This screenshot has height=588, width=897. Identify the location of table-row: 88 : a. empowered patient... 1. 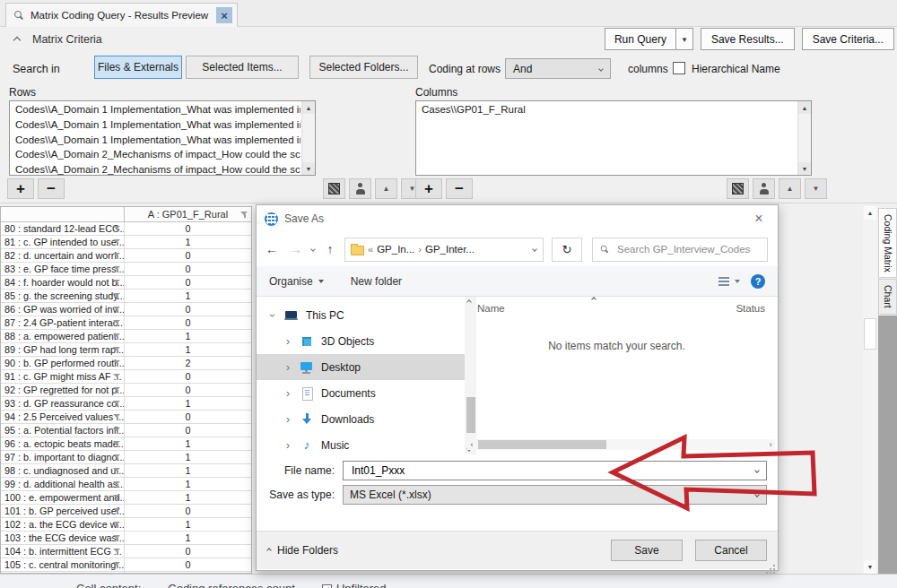
(126, 337).